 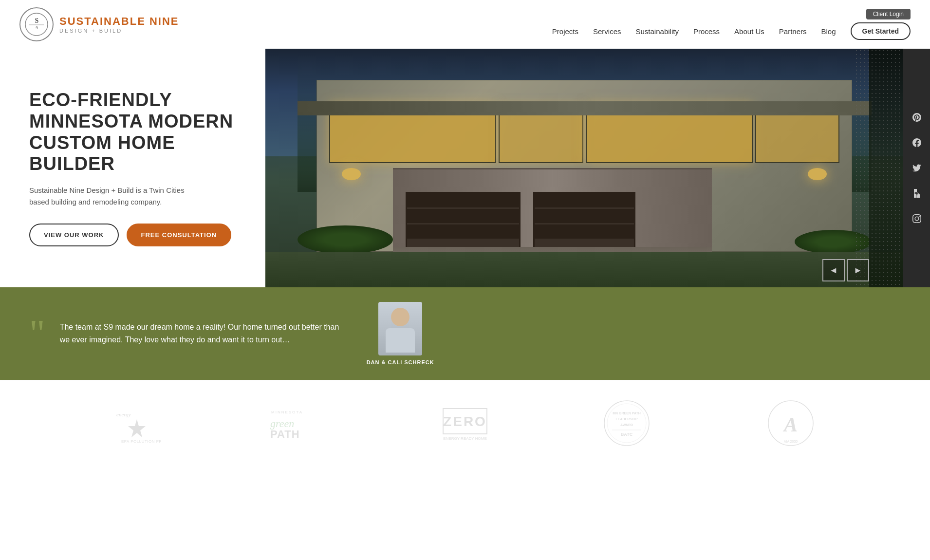 What do you see at coordinates (791, 424) in the screenshot?
I see `aia-logo: A AIA 2030` at bounding box center [791, 424].